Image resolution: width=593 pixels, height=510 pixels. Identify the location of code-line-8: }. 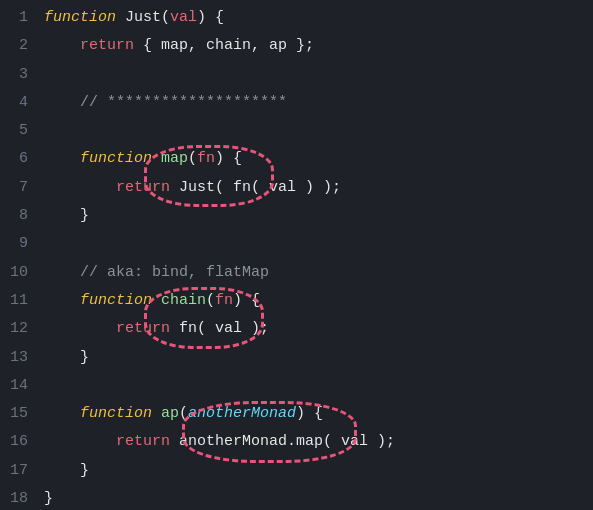
(318, 216).